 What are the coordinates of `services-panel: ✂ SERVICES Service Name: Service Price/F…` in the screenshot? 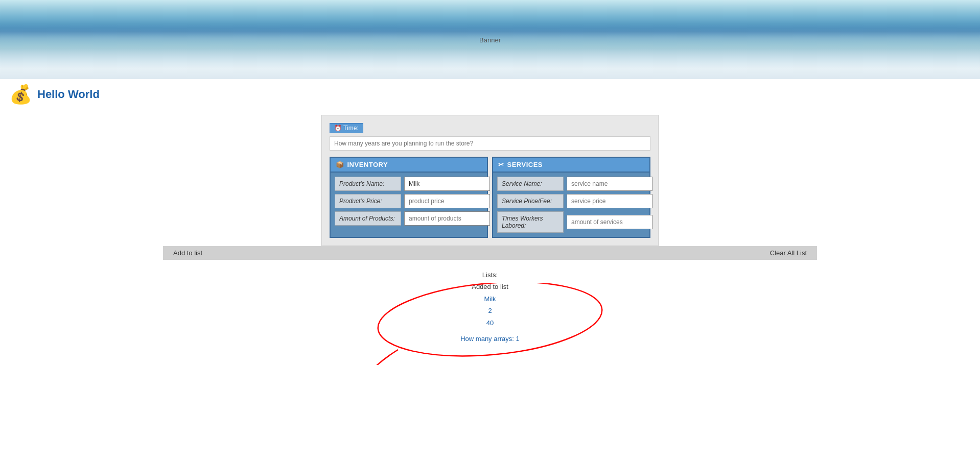 It's located at (571, 197).